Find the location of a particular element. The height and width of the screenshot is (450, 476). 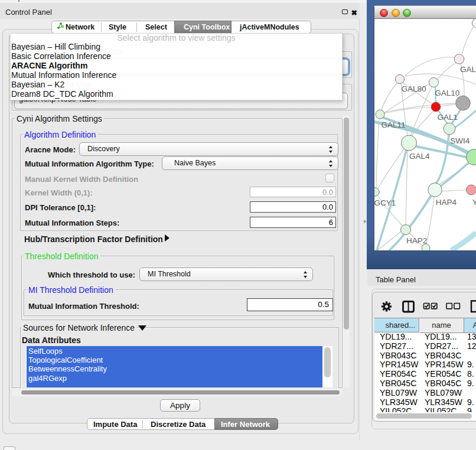

svg-text: Y is located at coordinates (474, 202).